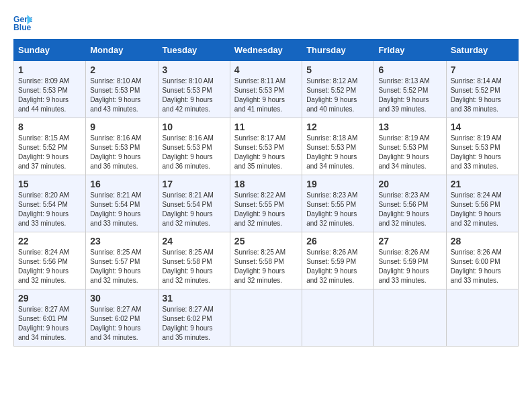 The width and height of the screenshot is (532, 411). Describe the element at coordinates (266, 204) in the screenshot. I see `calendar-cell: 18Sunrise: 8:22 AMSunset: 5:55 PMDayligh…` at that location.